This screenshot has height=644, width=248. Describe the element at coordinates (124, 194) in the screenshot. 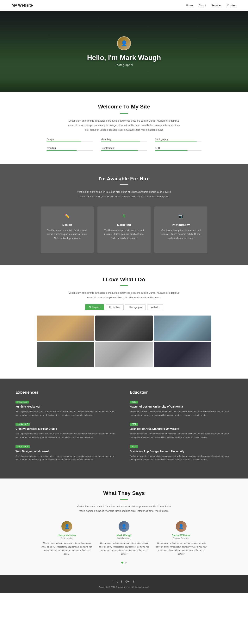

I see `hire-description: Vestibulum ante primis in faucibus orci …` at that location.